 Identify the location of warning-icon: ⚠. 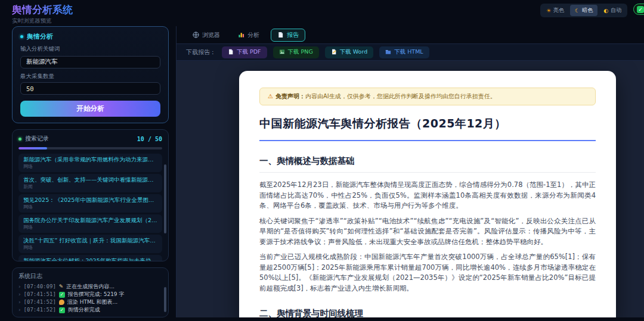
(271, 96).